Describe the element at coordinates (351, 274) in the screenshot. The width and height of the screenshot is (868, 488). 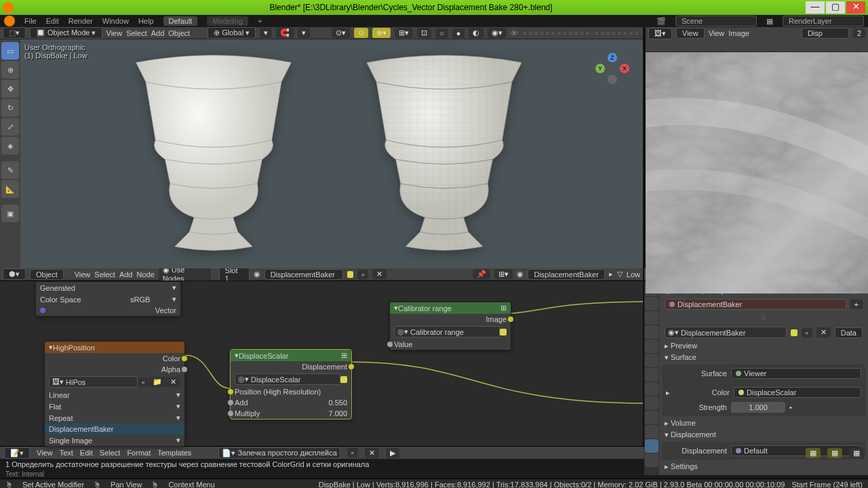
I see `fake-user-icon` at that location.